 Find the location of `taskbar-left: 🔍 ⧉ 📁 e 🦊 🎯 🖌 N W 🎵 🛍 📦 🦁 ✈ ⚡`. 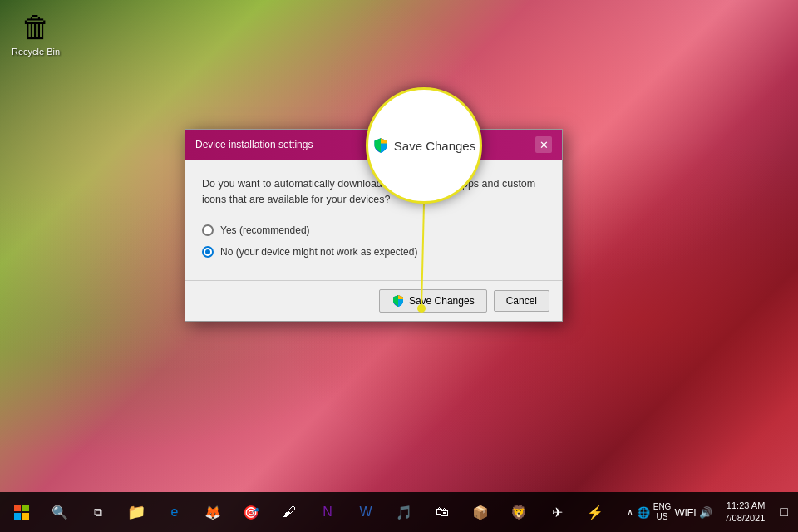

taskbar-left: 🔍 ⧉ 📁 e 🦊 🎯 🖌 N W 🎵 🛍 📦 🦁 ✈ ⚡ is located at coordinates (307, 512).